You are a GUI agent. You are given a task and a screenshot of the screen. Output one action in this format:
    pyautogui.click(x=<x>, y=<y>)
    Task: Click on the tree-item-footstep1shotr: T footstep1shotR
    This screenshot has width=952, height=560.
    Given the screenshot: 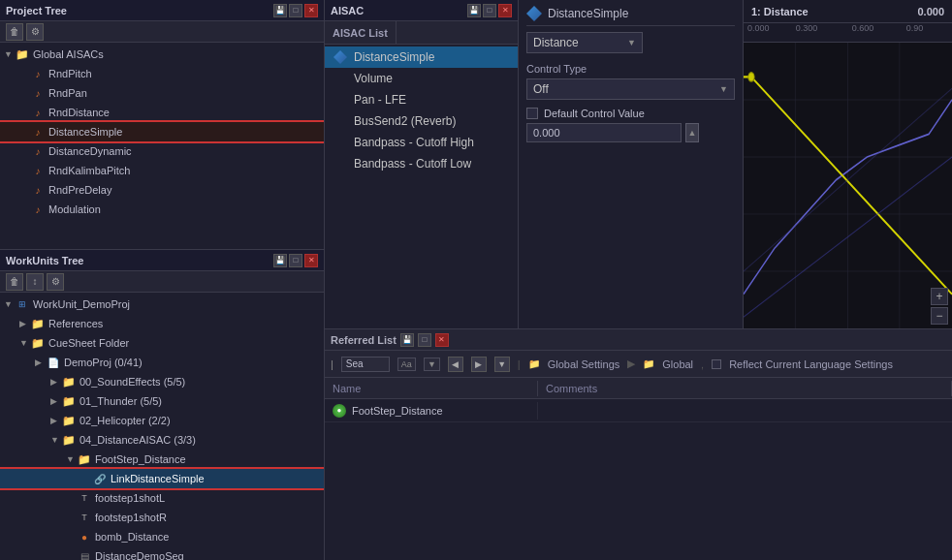 What is the action you would take?
    pyautogui.click(x=162, y=517)
    